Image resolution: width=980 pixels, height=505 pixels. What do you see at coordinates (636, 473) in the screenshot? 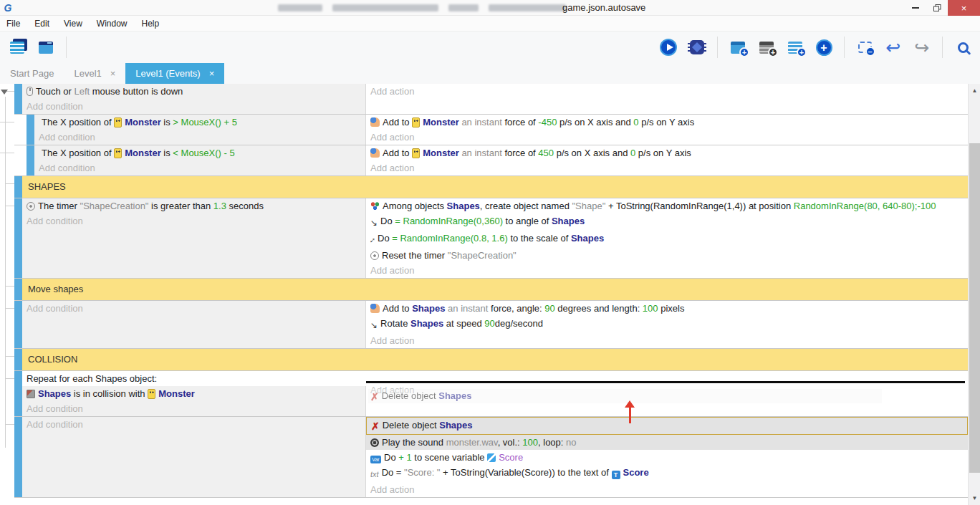
I see `text-segment: Score` at bounding box center [636, 473].